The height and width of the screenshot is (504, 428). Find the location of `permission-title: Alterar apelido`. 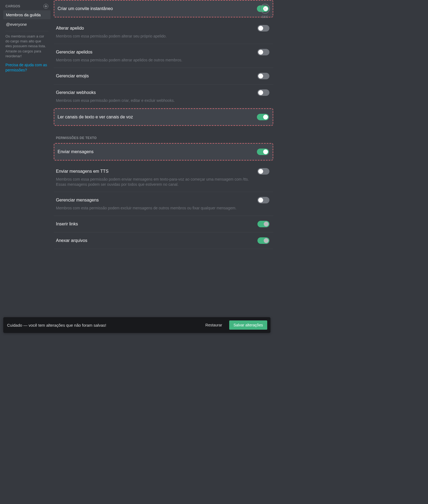

permission-title: Alterar apelido is located at coordinates (70, 28).